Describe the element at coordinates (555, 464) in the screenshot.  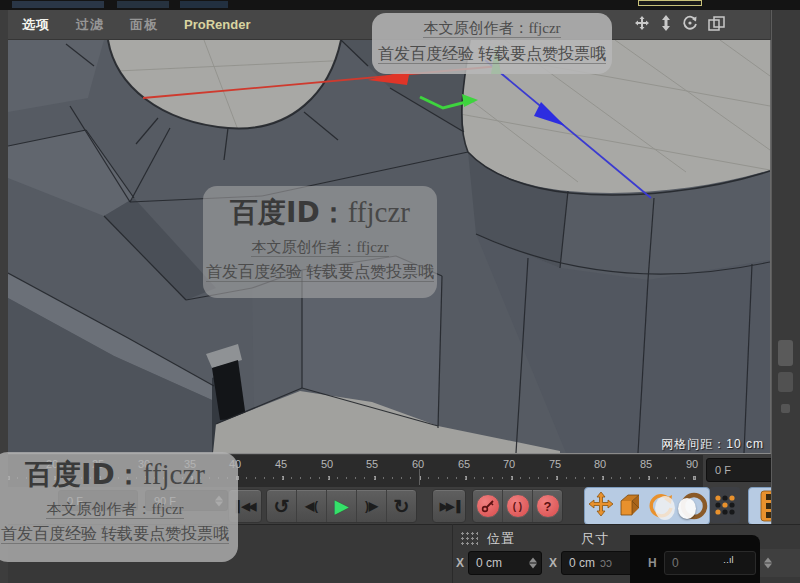
I see `tick-label: 75` at that location.